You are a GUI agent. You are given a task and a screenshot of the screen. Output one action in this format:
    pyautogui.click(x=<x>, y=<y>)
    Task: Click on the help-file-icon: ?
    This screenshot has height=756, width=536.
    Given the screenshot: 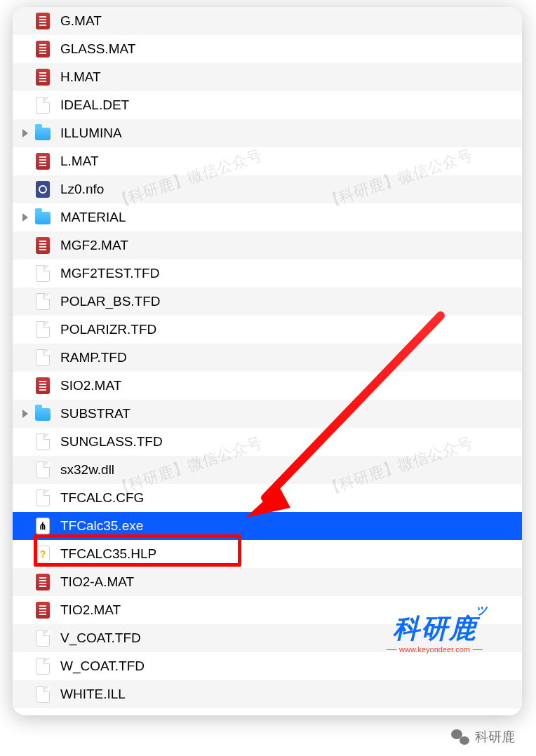 What is the action you would take?
    pyautogui.click(x=43, y=554)
    